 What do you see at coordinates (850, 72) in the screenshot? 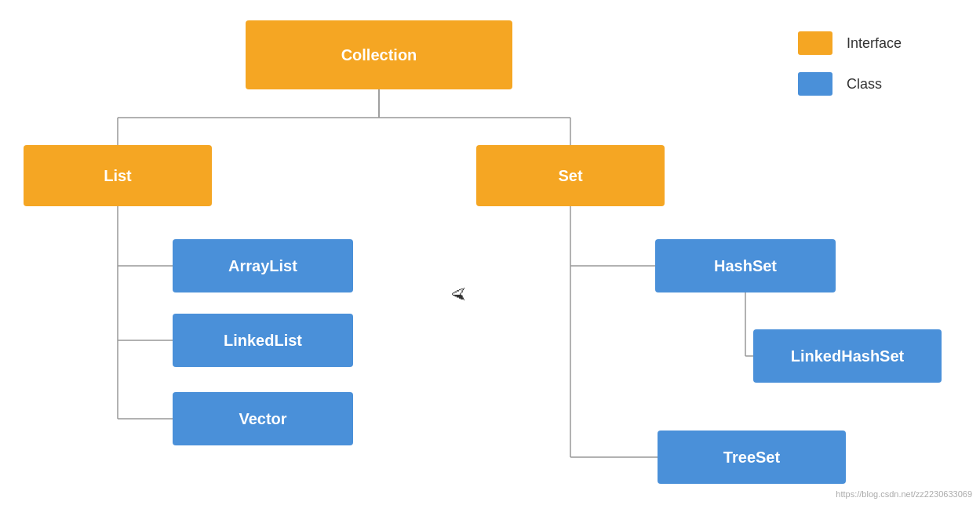
I see `legend: Interface Class` at bounding box center [850, 72].